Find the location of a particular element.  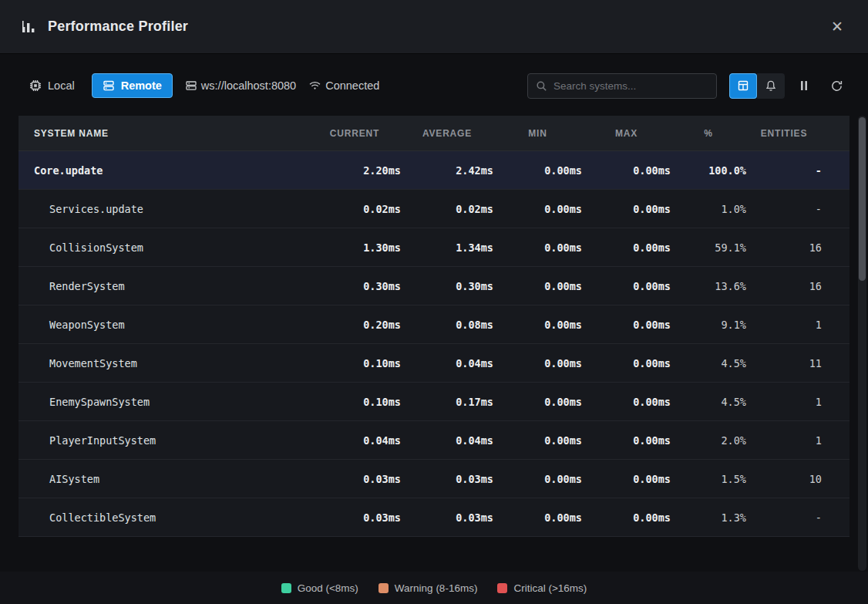

remote-label: Remote is located at coordinates (142, 86).